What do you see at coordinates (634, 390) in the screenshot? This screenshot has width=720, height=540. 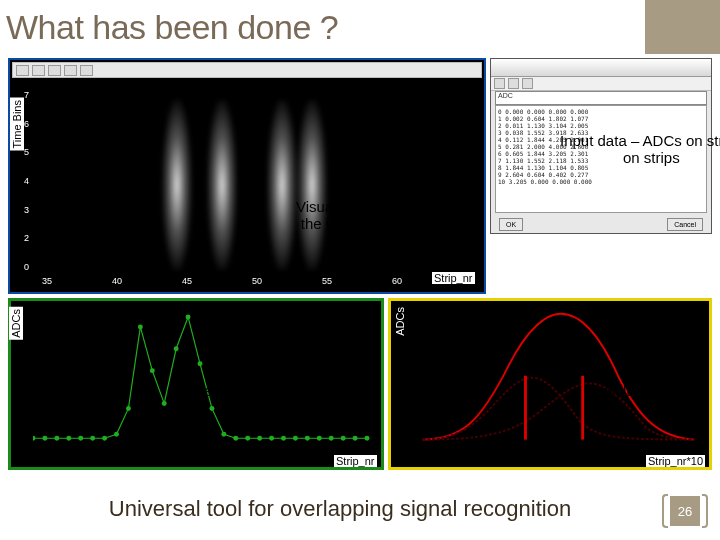 I see `annotation-result: Result display` at bounding box center [634, 390].